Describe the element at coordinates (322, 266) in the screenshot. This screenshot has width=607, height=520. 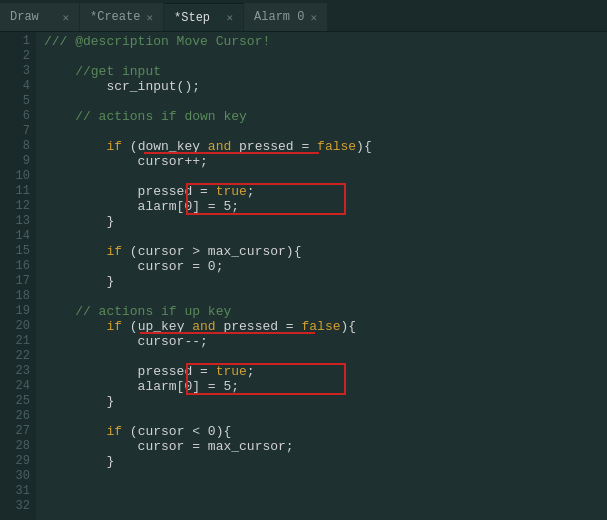
I see `code-line: cursor = 0;` at that location.